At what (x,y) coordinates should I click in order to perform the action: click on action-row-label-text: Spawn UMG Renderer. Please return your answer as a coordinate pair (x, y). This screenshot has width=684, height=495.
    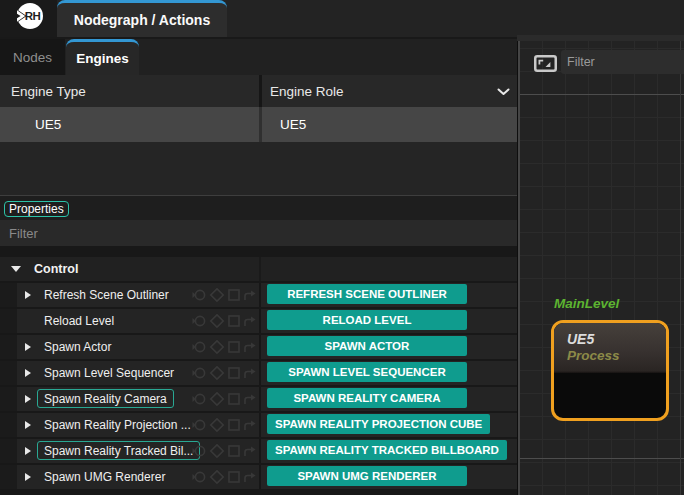
    Looking at the image, I should click on (104, 477).